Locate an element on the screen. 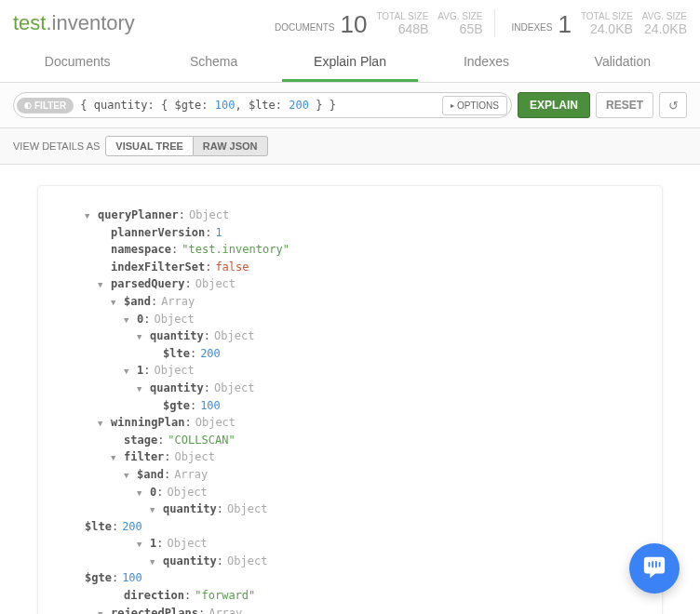 Image resolution: width=700 pixels, height=614 pixels. json-node: queryPlanner:Object is located at coordinates (363, 216).